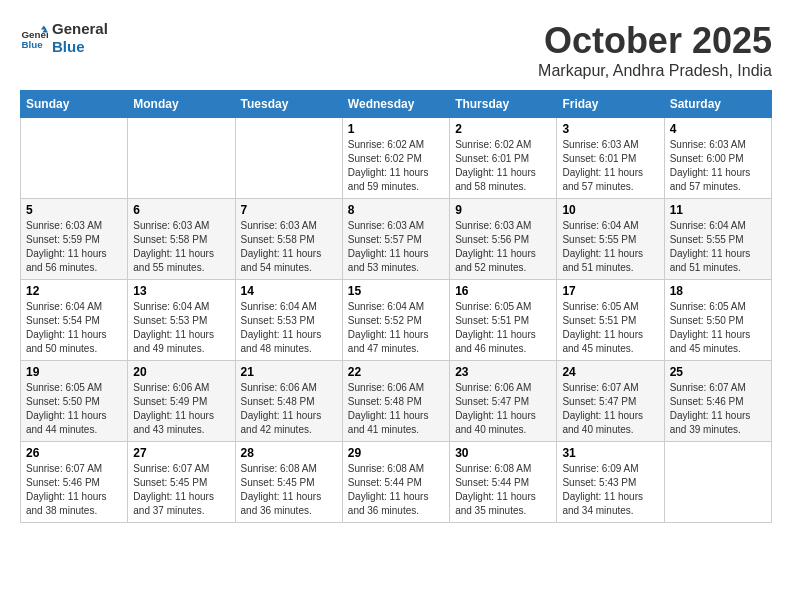 The image size is (792, 612). What do you see at coordinates (610, 409) in the screenshot?
I see `day-info: Sunrise: 6:07 AM Sunset: 5:47 PM Dayligh…` at bounding box center [610, 409].